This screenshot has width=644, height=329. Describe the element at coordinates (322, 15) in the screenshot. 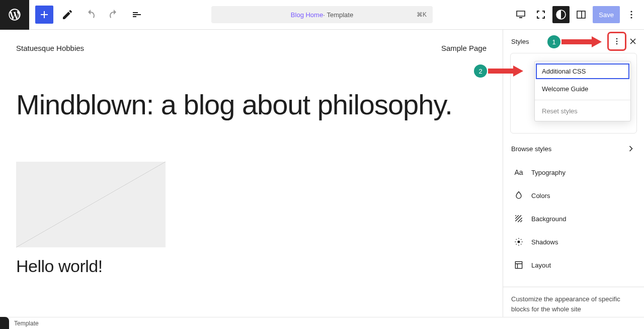

I see `command-bar: Blog Home Template ⌘K` at that location.